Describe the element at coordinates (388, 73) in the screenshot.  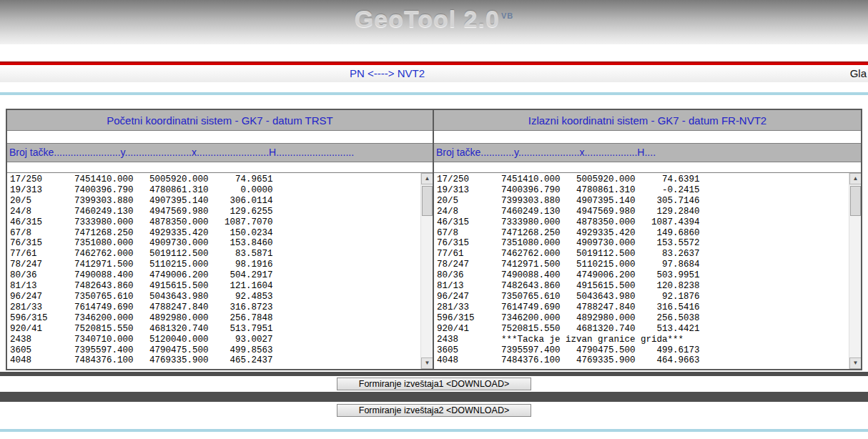
I see `mode-title: PN <----> NVT2` at that location.